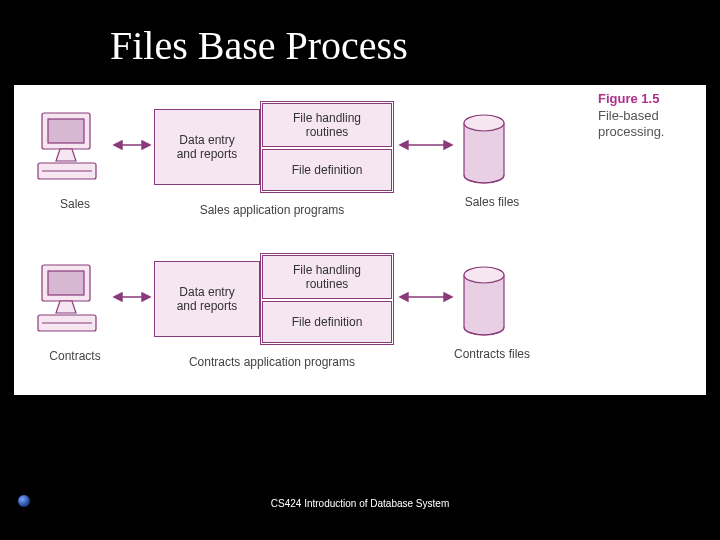 This screenshot has width=720, height=540. Describe the element at coordinates (272, 362) in the screenshot. I see `programs-label: Contracts application programs` at that location.